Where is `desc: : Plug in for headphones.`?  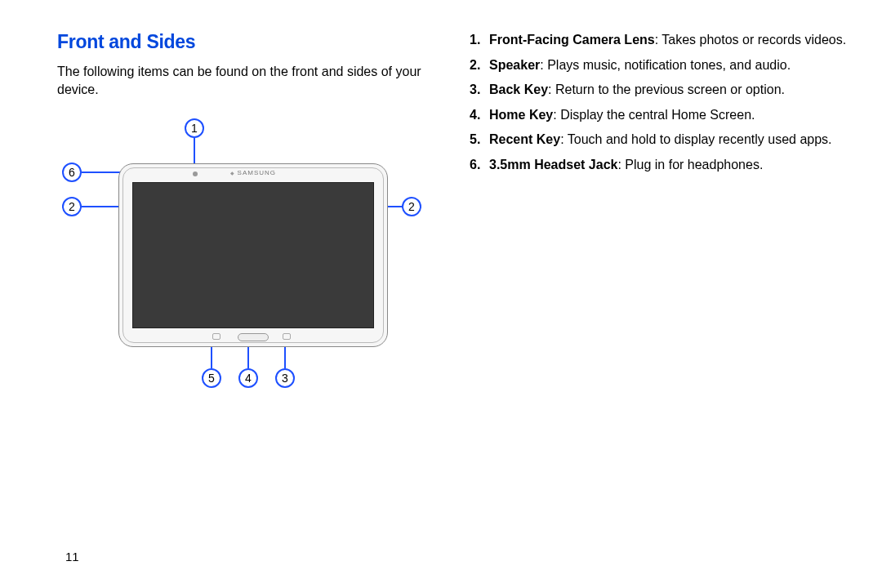
desc: : Plug in for headphones. is located at coordinates (690, 165).